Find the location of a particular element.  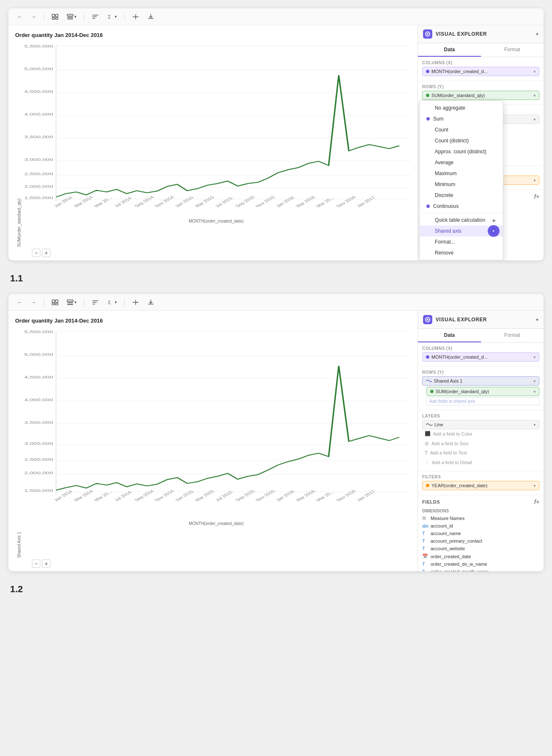

add-detail-2: ⋮ Add a field to Detail is located at coordinates (481, 462).